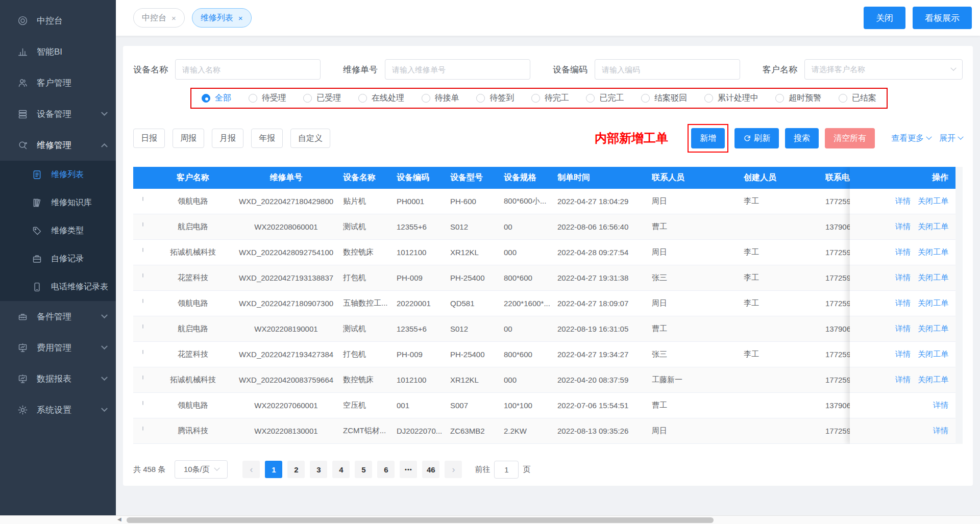 The image size is (980, 524). I want to click on sidebar-item-设备管理: 设备管理, so click(58, 114).